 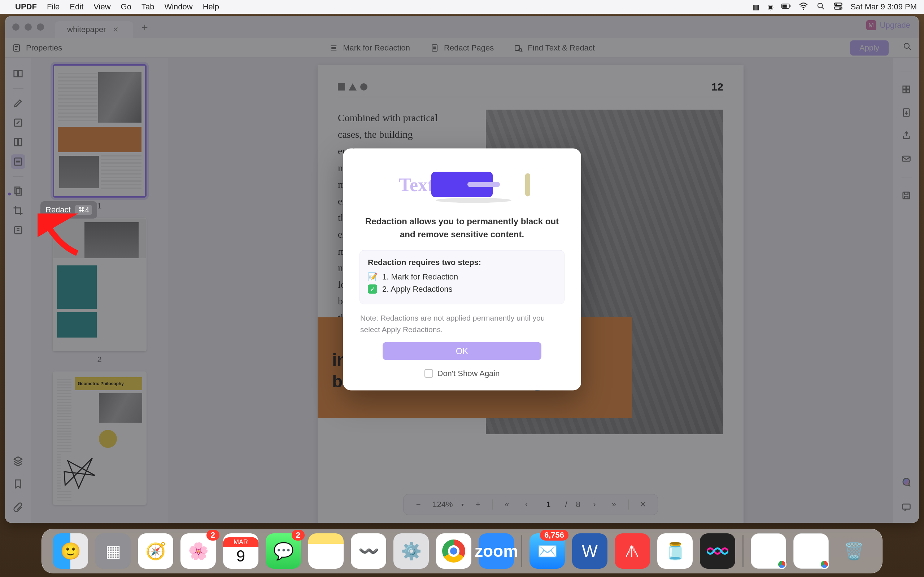 What do you see at coordinates (94, 30) in the screenshot?
I see `document-tab: whitepaper ✕` at bounding box center [94, 30].